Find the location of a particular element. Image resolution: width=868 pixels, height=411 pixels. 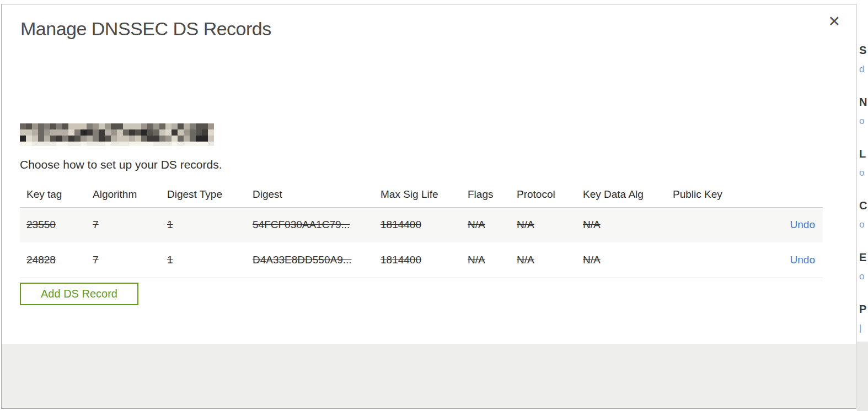

background-text-fragment: P is located at coordinates (862, 310).